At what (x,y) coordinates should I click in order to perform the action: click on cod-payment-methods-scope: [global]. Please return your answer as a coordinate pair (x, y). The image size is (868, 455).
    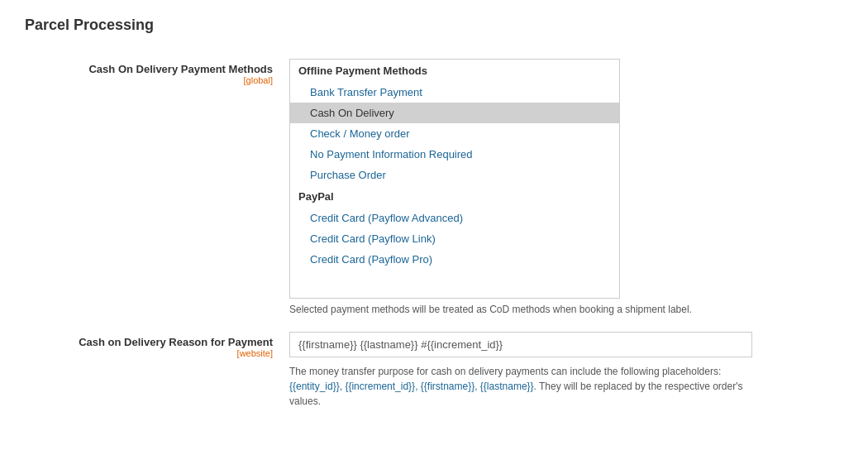
    Looking at the image, I should click on (149, 80).